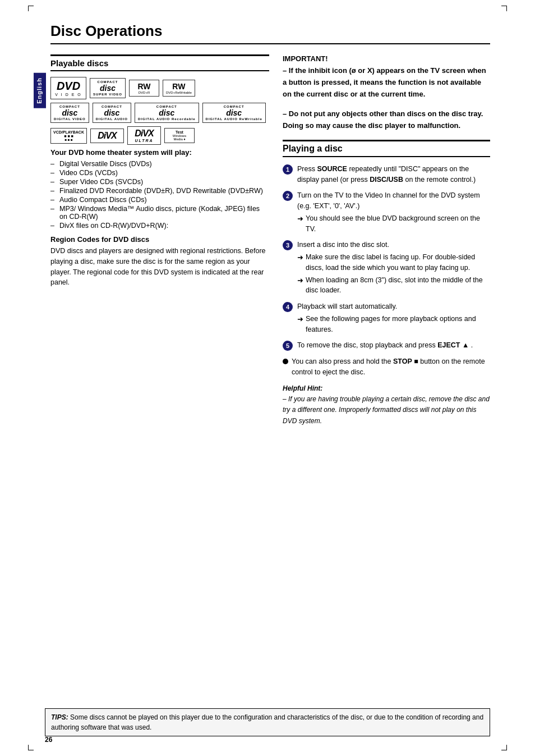 The height and width of the screenshot is (756, 535). I want to click on step-1: 1 Press SOURCE repeatedly until "DISC" a…, so click(386, 175).